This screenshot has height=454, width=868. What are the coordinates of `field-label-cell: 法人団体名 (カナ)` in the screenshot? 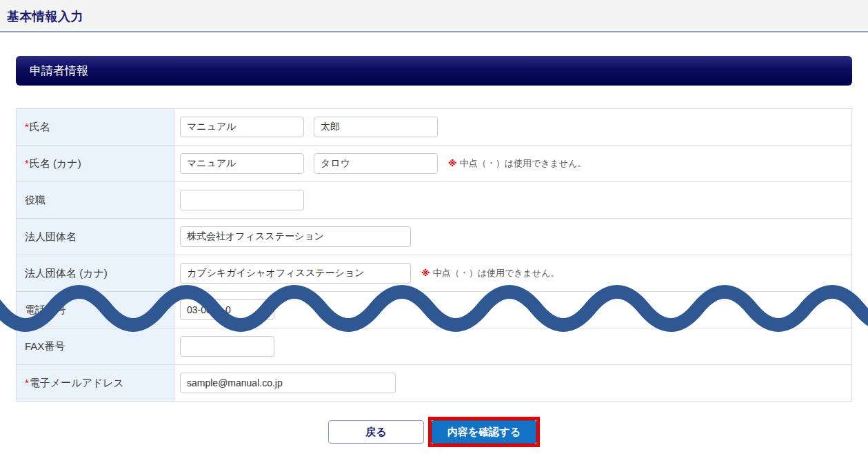 It's located at (95, 273).